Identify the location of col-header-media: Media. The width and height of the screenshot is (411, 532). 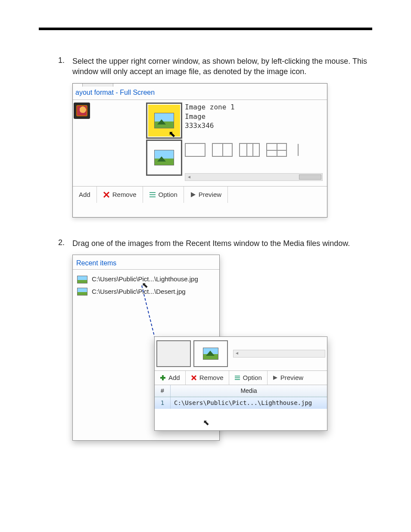
(249, 391).